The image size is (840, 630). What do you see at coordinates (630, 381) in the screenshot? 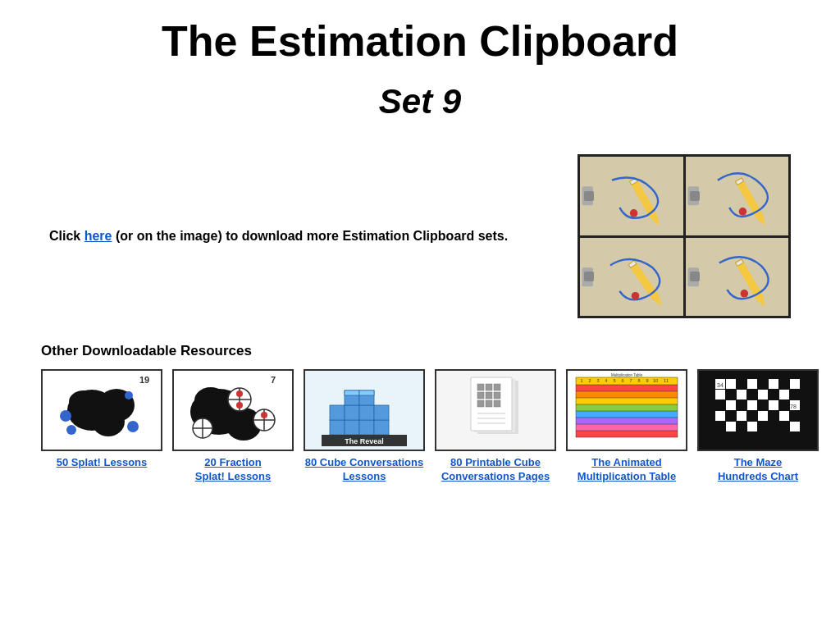
I see `svg-text: 7` at bounding box center [630, 381].